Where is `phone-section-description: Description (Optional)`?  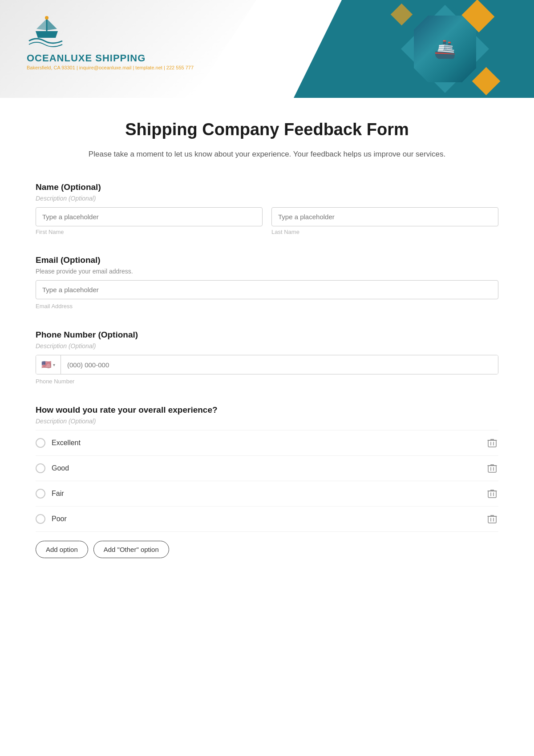
phone-section-description: Description (Optional) is located at coordinates (267, 346).